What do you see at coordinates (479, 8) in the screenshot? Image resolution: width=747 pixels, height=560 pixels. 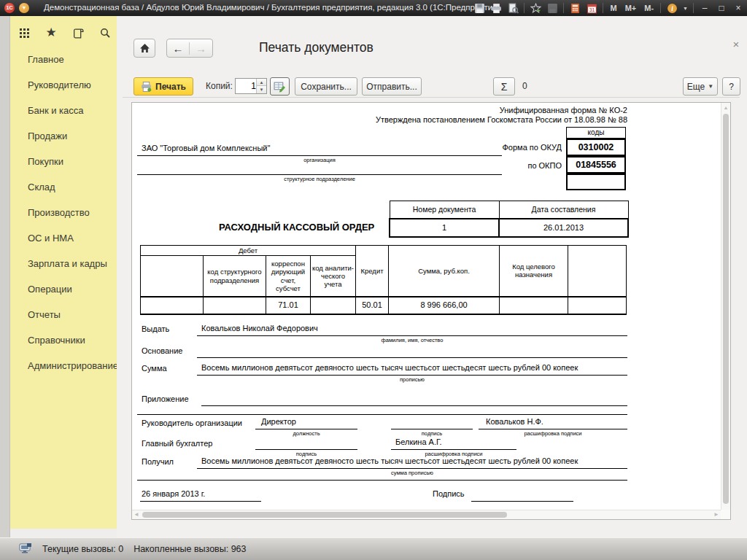 I see `save-icon` at bounding box center [479, 8].